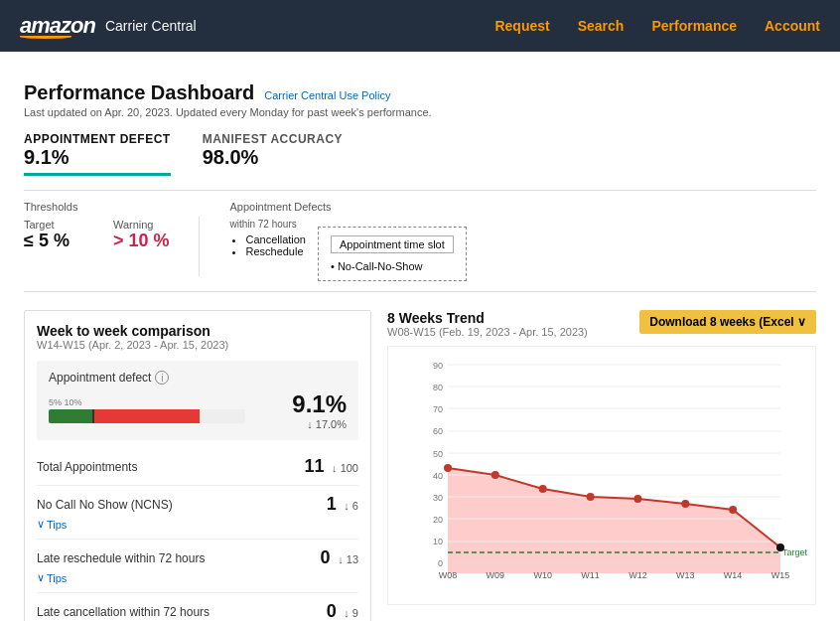 The image size is (840, 621). Describe the element at coordinates (96, 227) in the screenshot. I see `thresholds-area: Thresholds Target ≤ 5 % Warning > 10 %` at that location.